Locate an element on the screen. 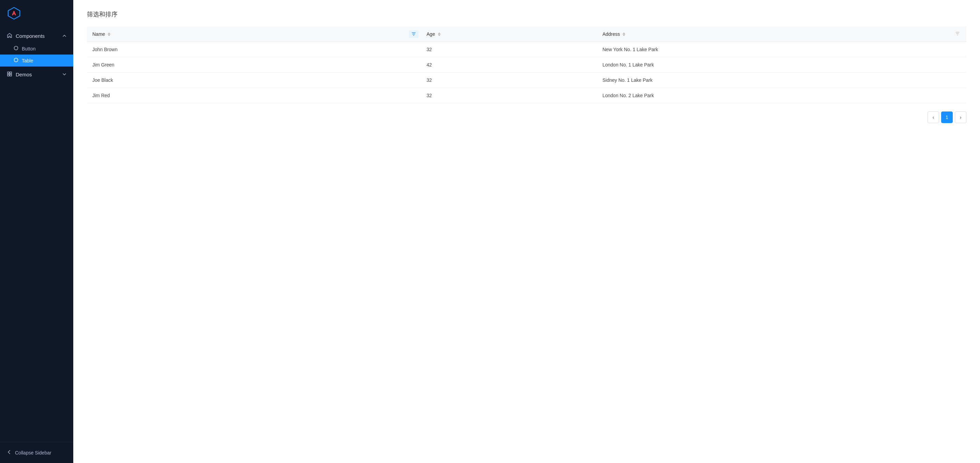 Image resolution: width=980 pixels, height=463 pixels. sidebar-bottom: Collapse Sidebar is located at coordinates (37, 452).